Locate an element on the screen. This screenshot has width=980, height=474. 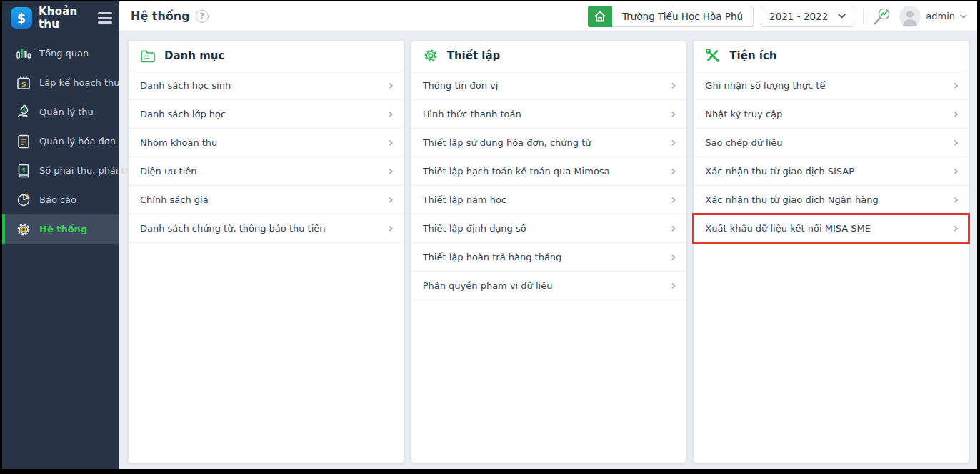
list-item-label: Danh sách lớp học is located at coordinates (183, 114).